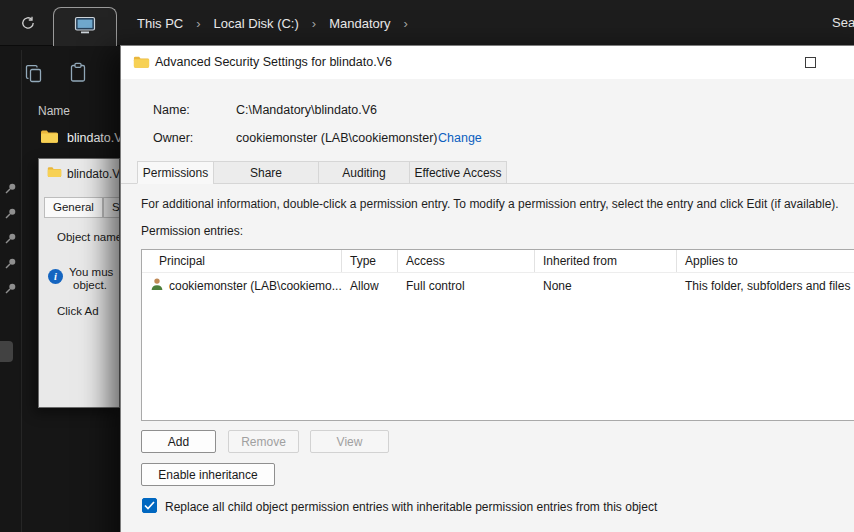  I want to click on properties-window: blindato.V General Sha Object name: i Yo…, so click(79, 283).